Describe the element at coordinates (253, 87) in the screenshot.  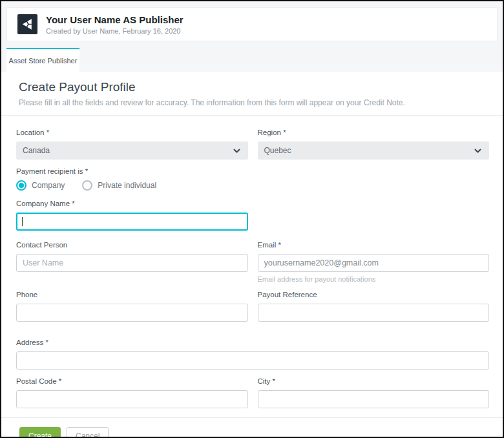
I see `page-title: Create Payout Profile` at that location.